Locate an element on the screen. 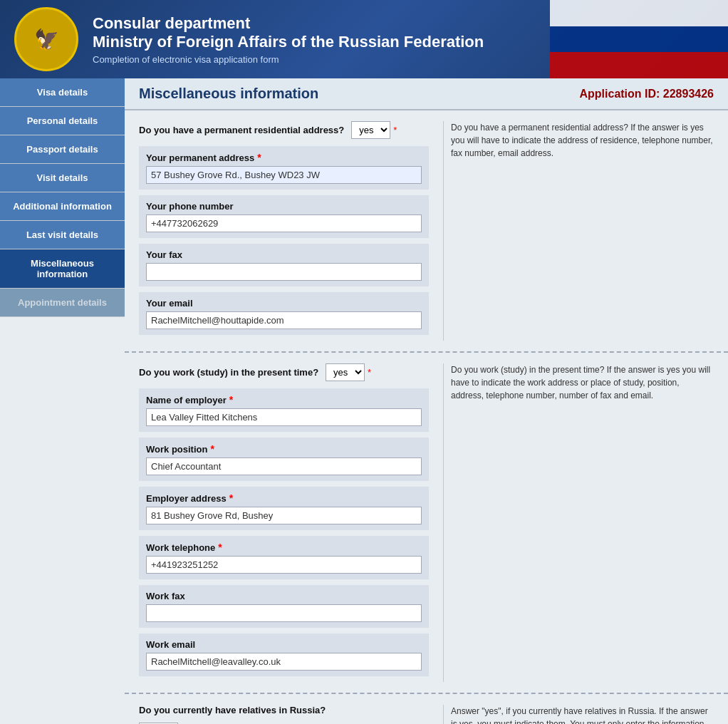 Image resolution: width=728 pixels, height=724 pixels. fax-input is located at coordinates (284, 272).